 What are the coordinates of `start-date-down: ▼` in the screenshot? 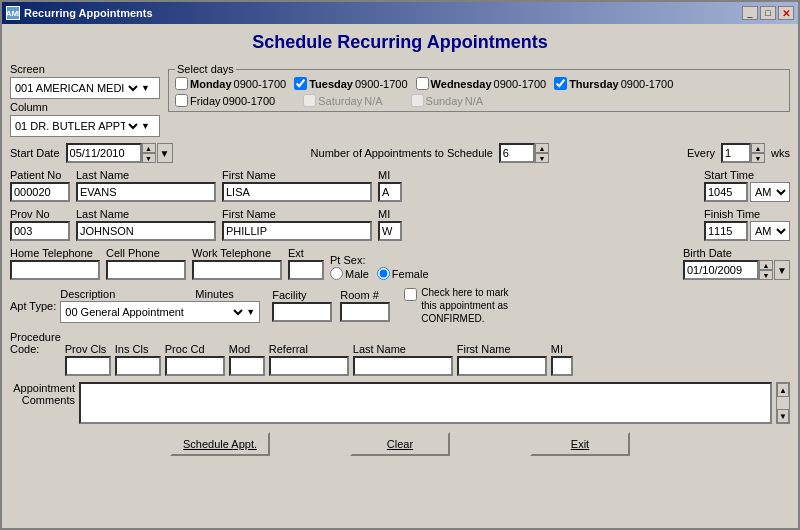 It's located at (149, 158).